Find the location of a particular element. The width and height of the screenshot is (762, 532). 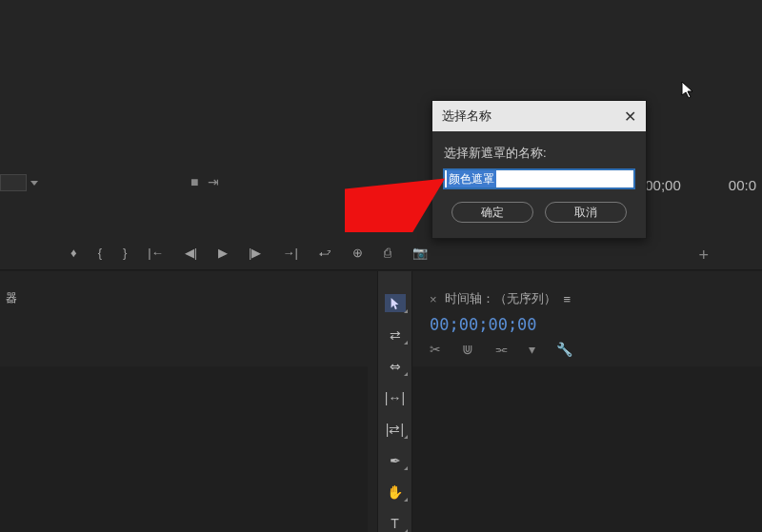

chevron-down-icon is located at coordinates (34, 183).